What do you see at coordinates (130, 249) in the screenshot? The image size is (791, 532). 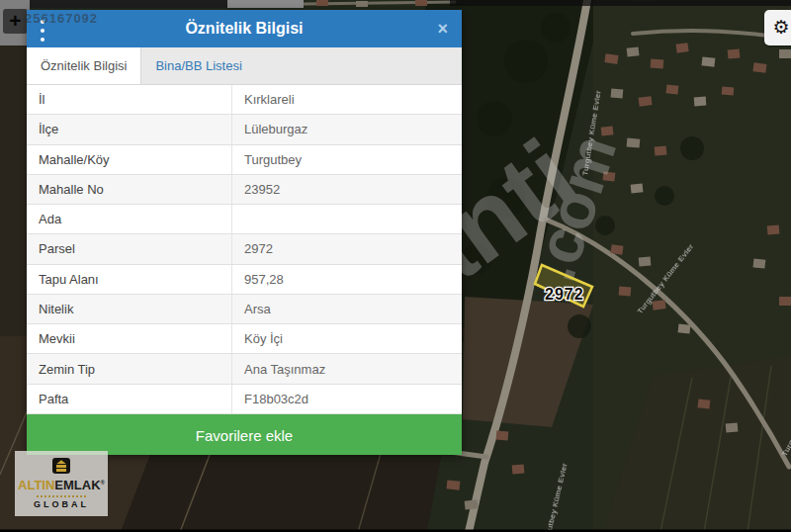 I see `row-label: Parsel` at bounding box center [130, 249].